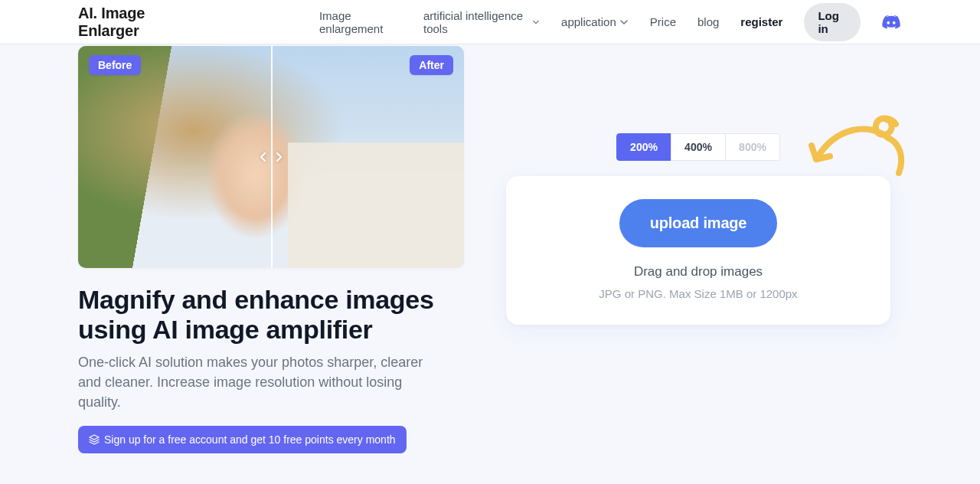 The height and width of the screenshot is (484, 980). I want to click on nav-ai-tools-label: artificial intelligence tools, so click(476, 22).